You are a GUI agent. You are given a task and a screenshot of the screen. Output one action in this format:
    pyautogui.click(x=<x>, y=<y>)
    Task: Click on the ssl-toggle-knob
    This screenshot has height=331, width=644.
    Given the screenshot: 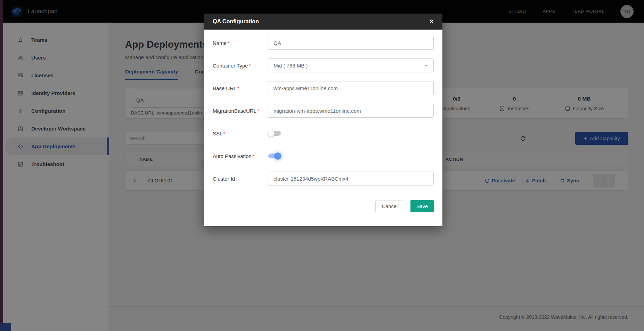 What is the action you would take?
    pyautogui.click(x=271, y=133)
    